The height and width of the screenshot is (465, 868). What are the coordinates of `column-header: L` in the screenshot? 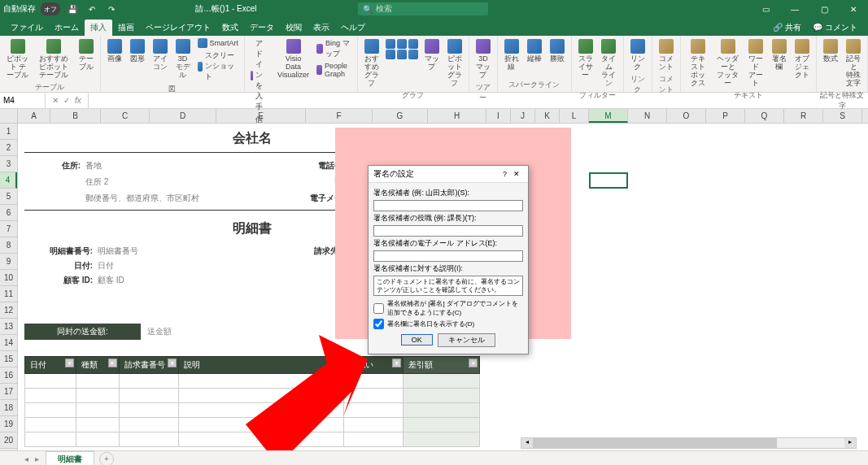 It's located at (574, 115).